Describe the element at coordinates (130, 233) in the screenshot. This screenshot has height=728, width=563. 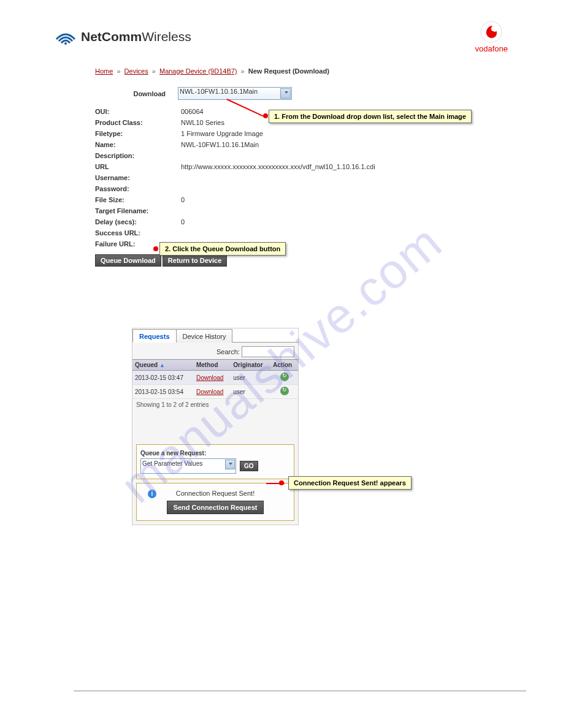
I see `surl-label: Success URL:` at that location.